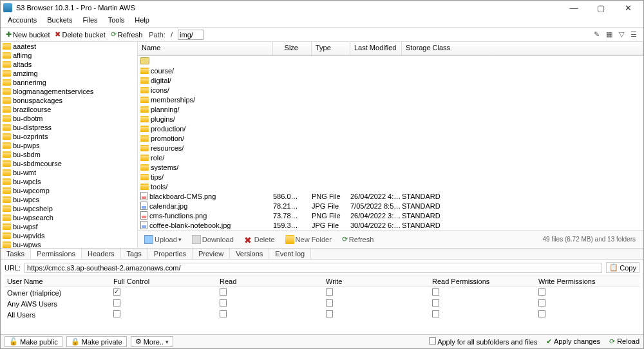 The height and width of the screenshot is (349, 644). What do you see at coordinates (69, 209) in the screenshot?
I see `bucket-item: bu-wpcshelp` at bounding box center [69, 209].